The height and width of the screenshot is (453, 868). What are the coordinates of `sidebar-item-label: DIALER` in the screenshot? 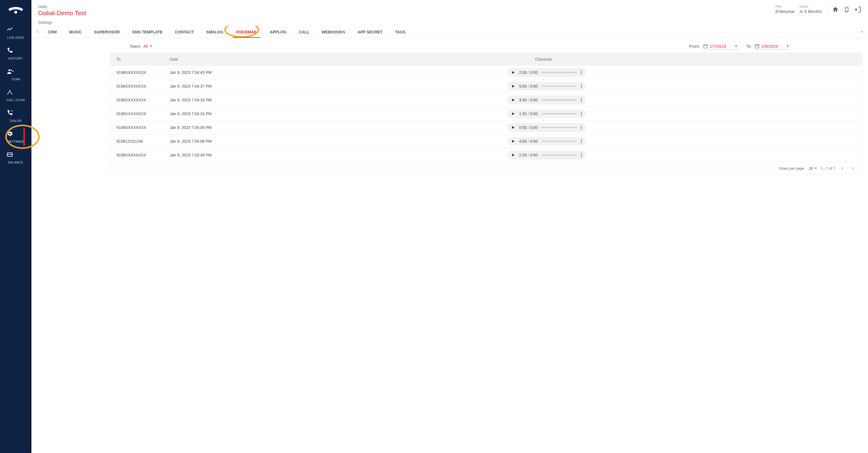 It's located at (16, 121).